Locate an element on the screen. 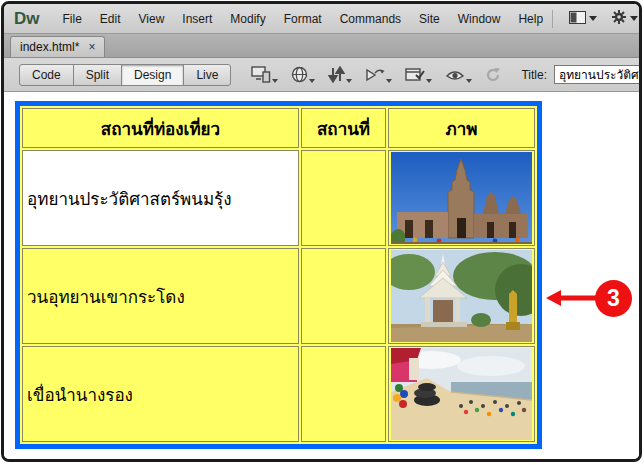  check-browser-compatibility-button is located at coordinates (418, 75).